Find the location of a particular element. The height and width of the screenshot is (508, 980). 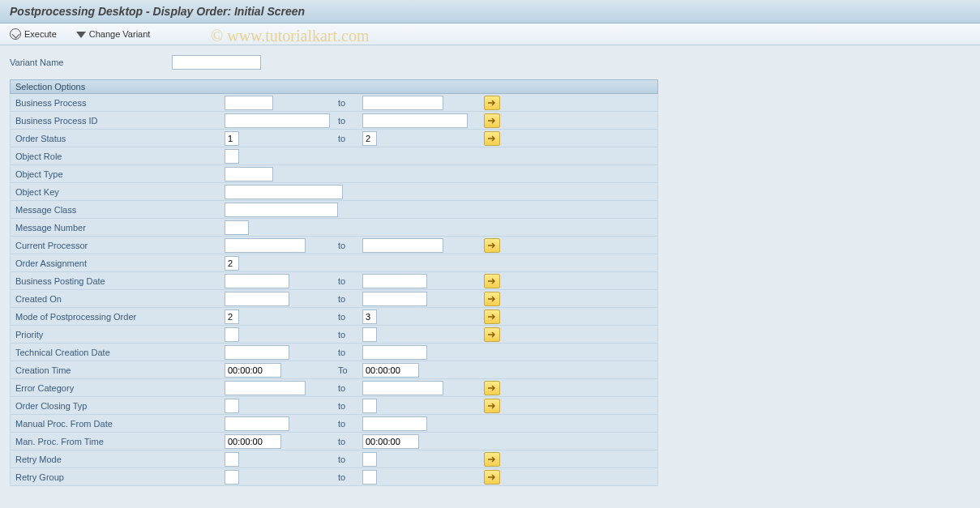

business_process-to-input is located at coordinates (403, 103).